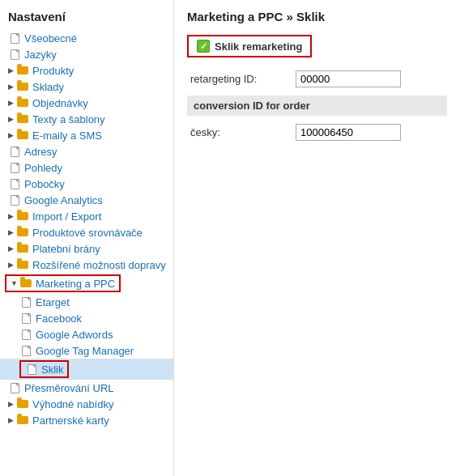 The height and width of the screenshot is (476, 460). Describe the element at coordinates (87, 168) in the screenshot. I see `sidebar-item-pohledy: Pohledy` at that location.